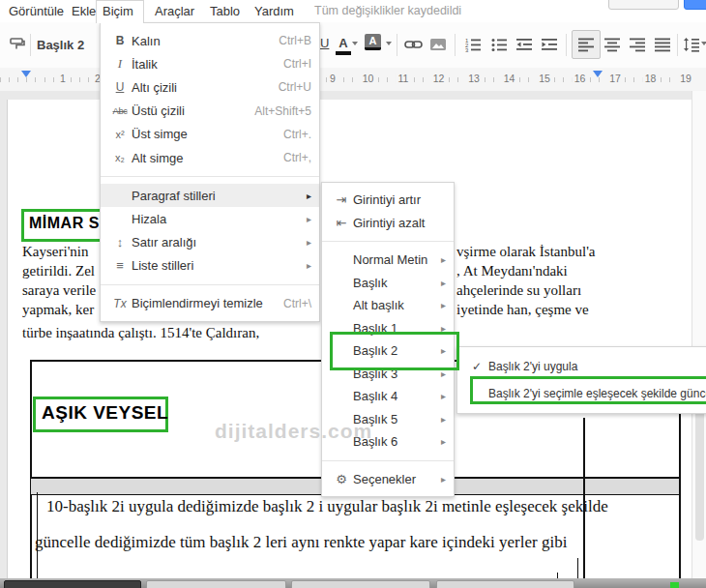 This screenshot has height=588, width=706. What do you see at coordinates (210, 41) in the screenshot?
I see `format-menu-item: B Kalın Ctrl+B ▸` at bounding box center [210, 41].